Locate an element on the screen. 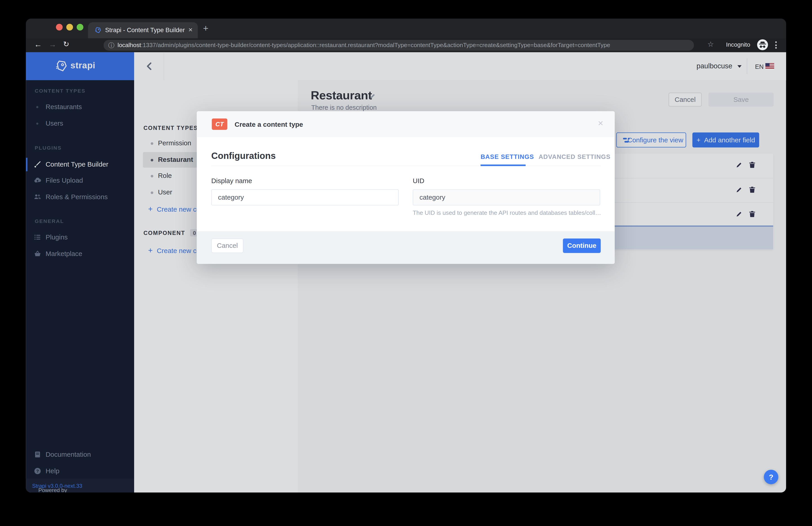  forward-icon: → is located at coordinates (53, 44).